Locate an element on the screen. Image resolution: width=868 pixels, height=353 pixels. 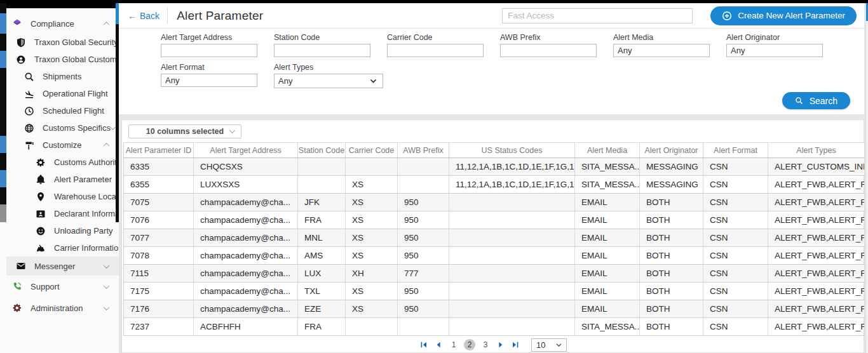
pagination-page-2: 2 is located at coordinates (470, 345).